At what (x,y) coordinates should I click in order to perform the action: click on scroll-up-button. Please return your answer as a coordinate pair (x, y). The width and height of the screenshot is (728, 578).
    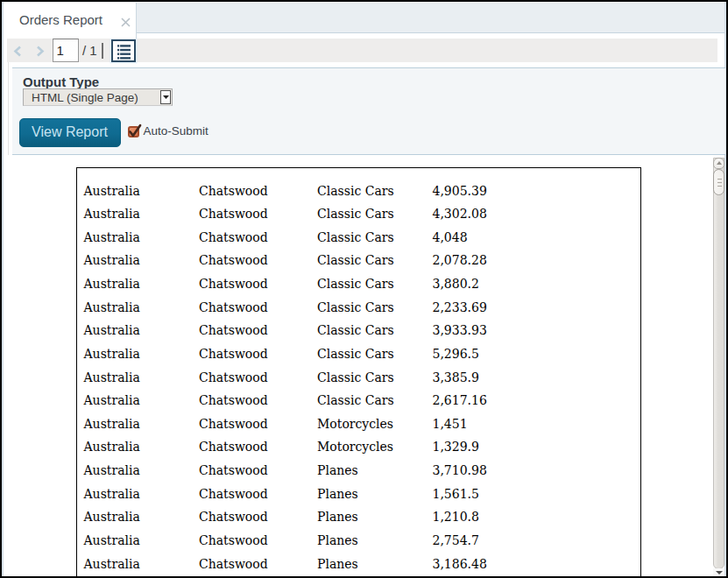
    Looking at the image, I should click on (718, 163).